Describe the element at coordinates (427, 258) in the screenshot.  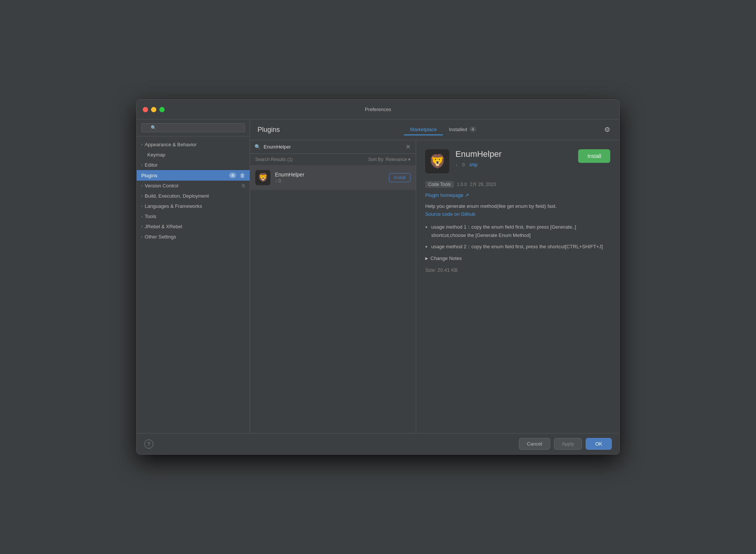
I see `triangle-right-icon: ▶` at that location.